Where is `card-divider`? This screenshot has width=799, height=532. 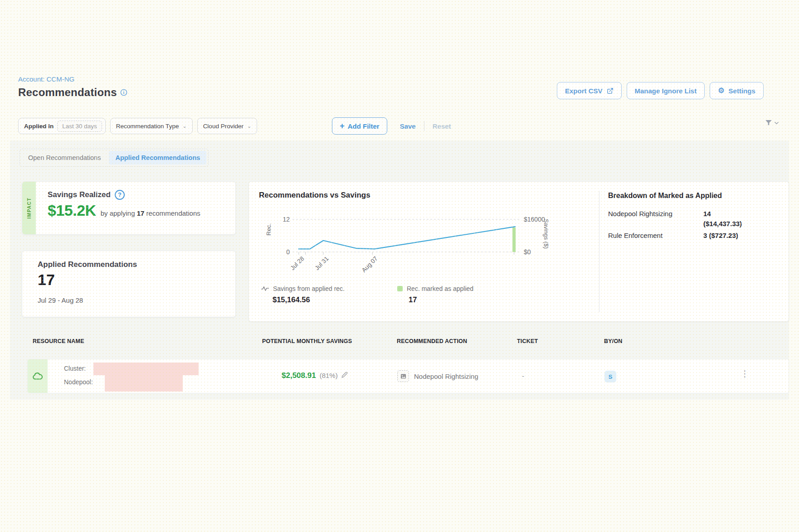 card-divider is located at coordinates (599, 251).